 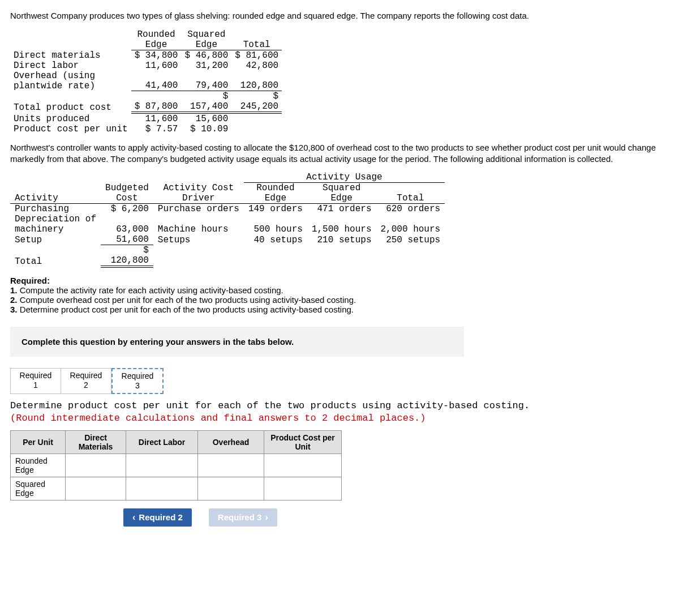 What do you see at coordinates (243, 517) in the screenshot?
I see `next-button: Required 3 ›` at bounding box center [243, 517].